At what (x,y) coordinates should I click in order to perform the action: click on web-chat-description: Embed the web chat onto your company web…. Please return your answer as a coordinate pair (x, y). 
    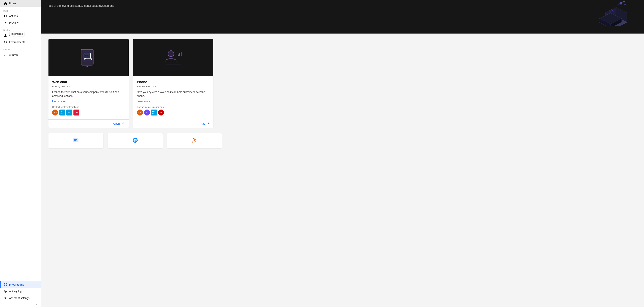
    Looking at the image, I should click on (88, 94).